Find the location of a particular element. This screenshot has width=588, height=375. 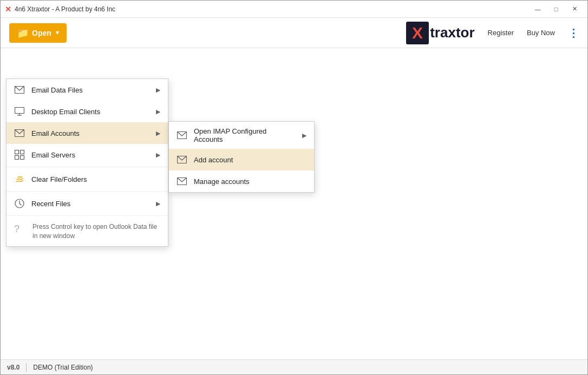

app-icon: ✕ is located at coordinates (8, 9).